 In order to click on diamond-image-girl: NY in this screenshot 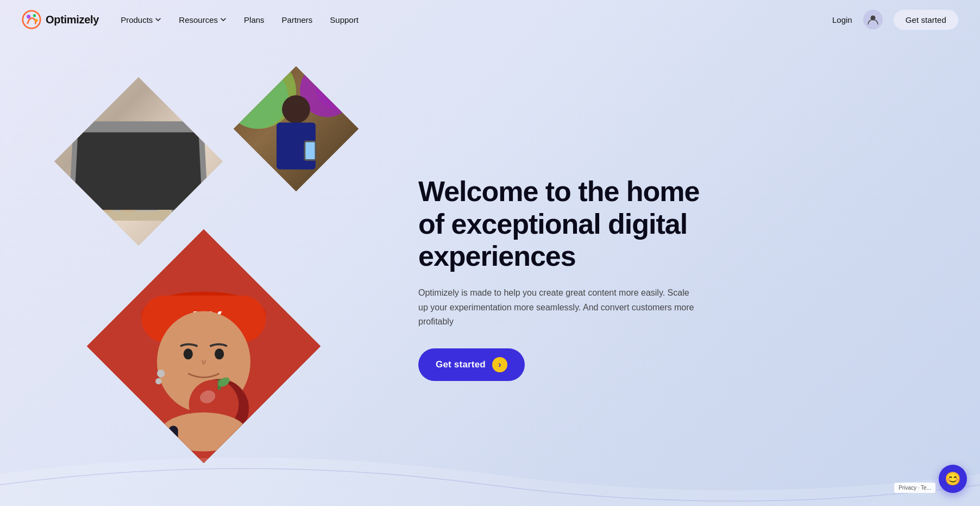, I will do `click(204, 346)`.